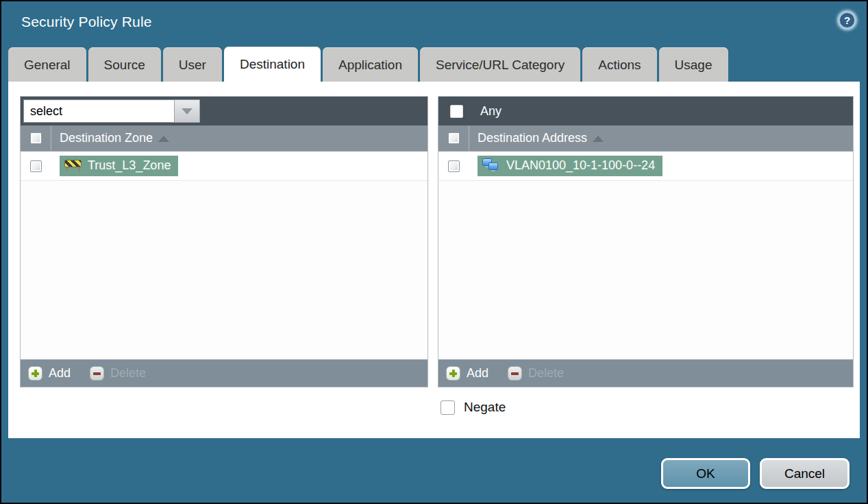 The width and height of the screenshot is (868, 504). Describe the element at coordinates (532, 139) in the screenshot. I see `address-column-header: Destination Address` at that location.